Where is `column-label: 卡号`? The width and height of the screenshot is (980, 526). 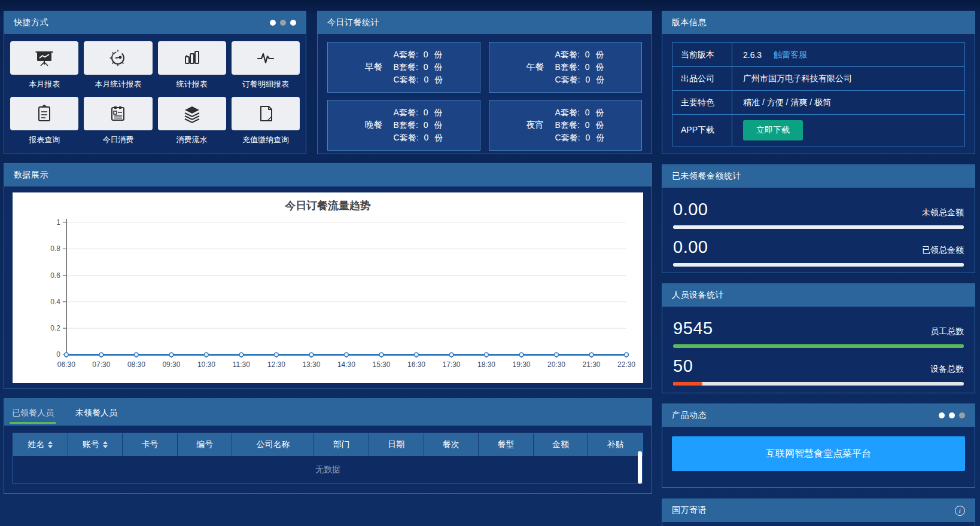 column-label: 卡号 is located at coordinates (150, 445).